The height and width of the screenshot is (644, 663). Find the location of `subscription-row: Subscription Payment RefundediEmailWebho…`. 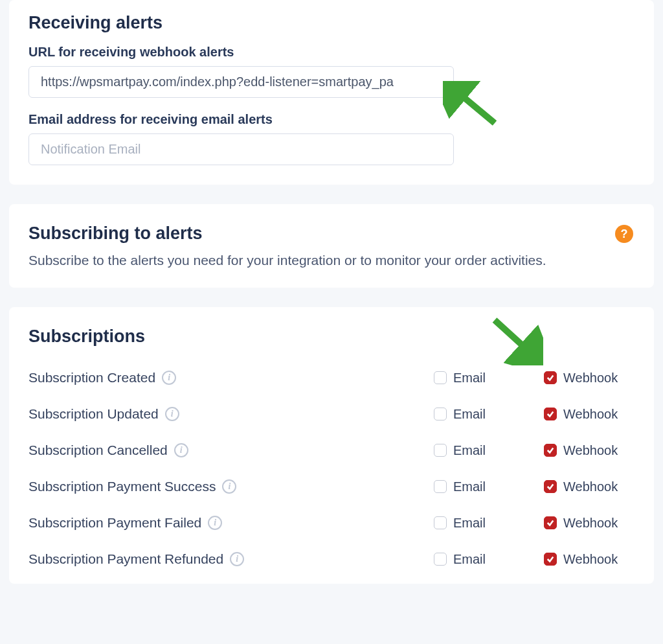

subscription-row: Subscription Payment RefundediEmailWebho… is located at coordinates (332, 559).